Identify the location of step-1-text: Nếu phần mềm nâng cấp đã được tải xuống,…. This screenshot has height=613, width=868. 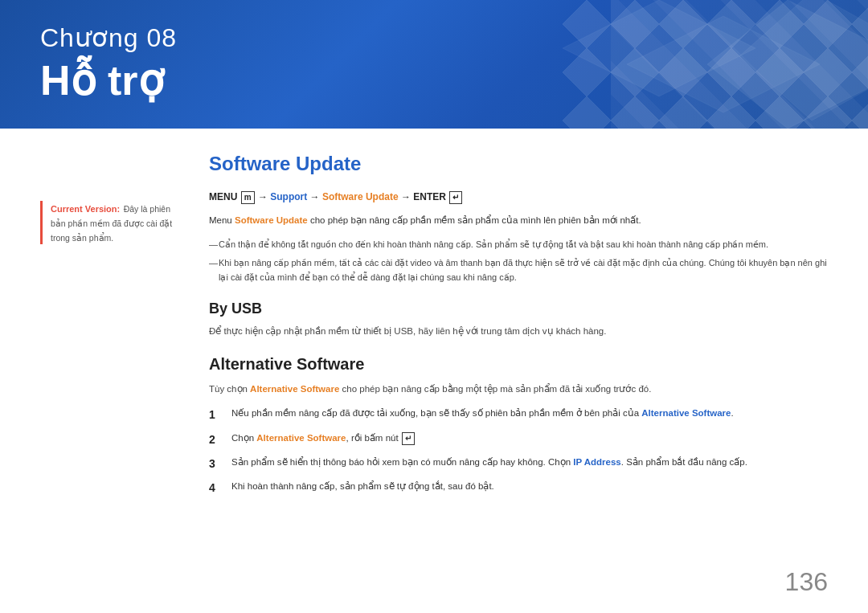
(482, 415).